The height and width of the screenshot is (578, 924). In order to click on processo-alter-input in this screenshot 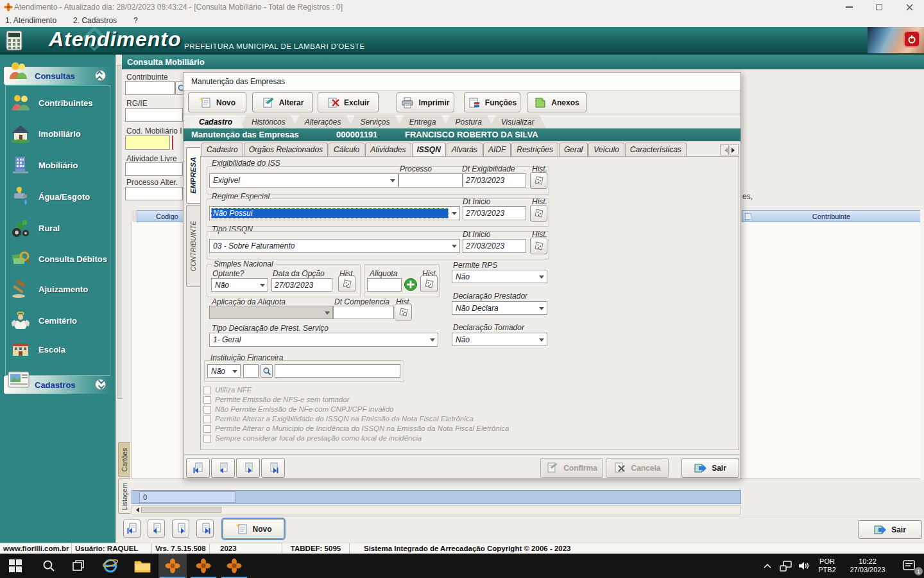, I will do `click(154, 194)`.